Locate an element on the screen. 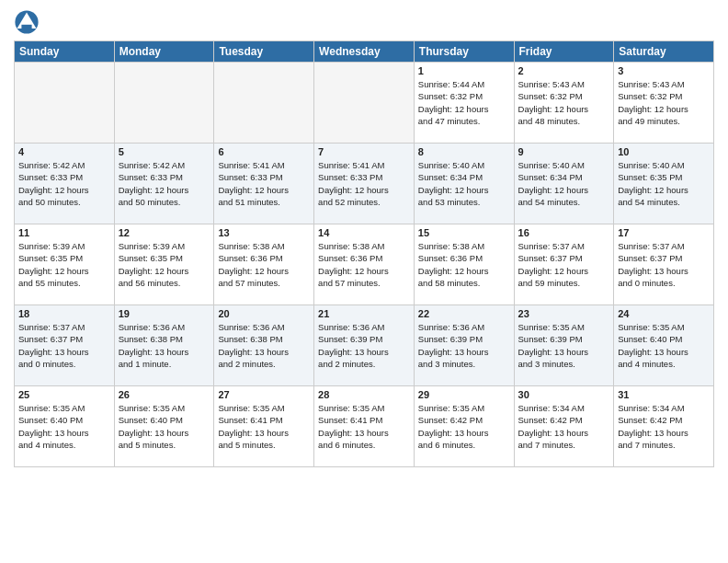 The image size is (728, 563). calendar-cell: 20Sunrise: 5:36 AM Sunset: 6:38 PM Dayli… is located at coordinates (265, 346).